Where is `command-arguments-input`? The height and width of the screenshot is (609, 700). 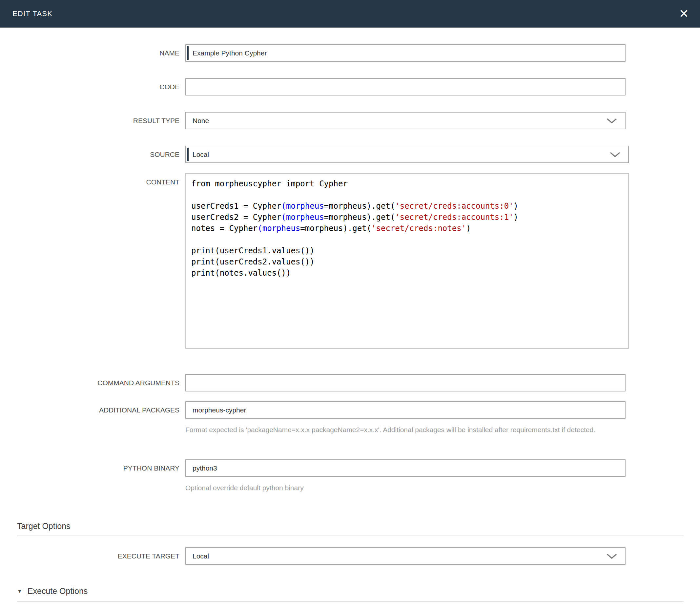
command-arguments-input is located at coordinates (405, 383).